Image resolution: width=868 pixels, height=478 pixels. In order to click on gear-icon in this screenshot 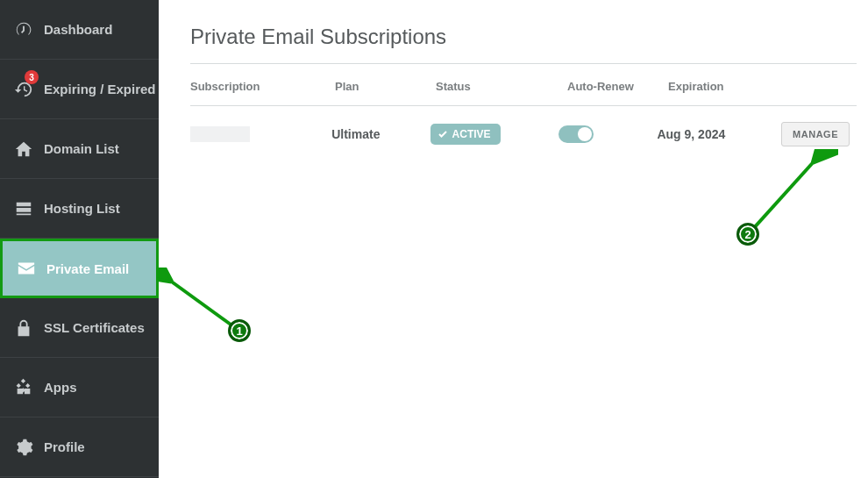, I will do `click(24, 447)`.